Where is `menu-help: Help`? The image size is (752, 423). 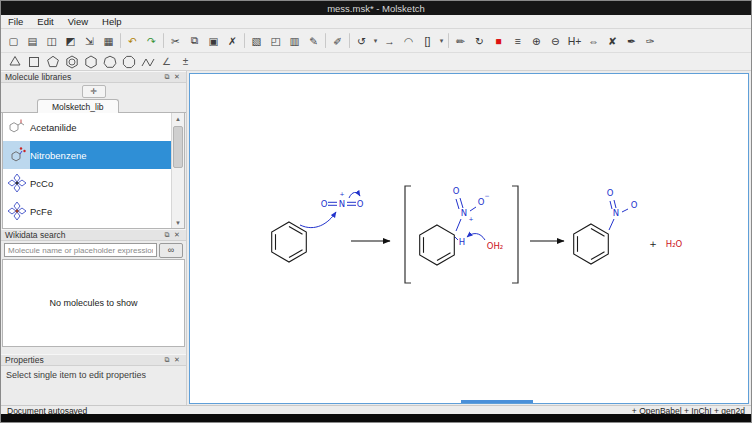
menu-help: Help is located at coordinates (112, 22).